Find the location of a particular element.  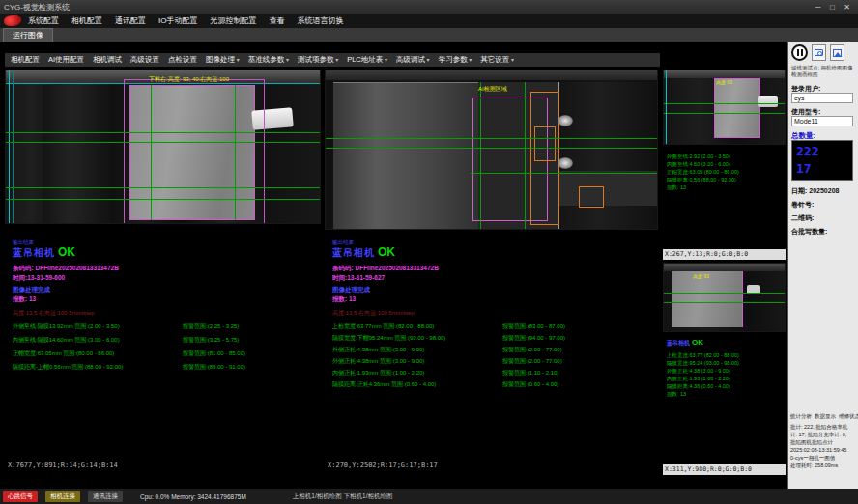

sidebar-header-line1: 城线测试点: 相机绘图图像 is located at coordinates (823, 68).